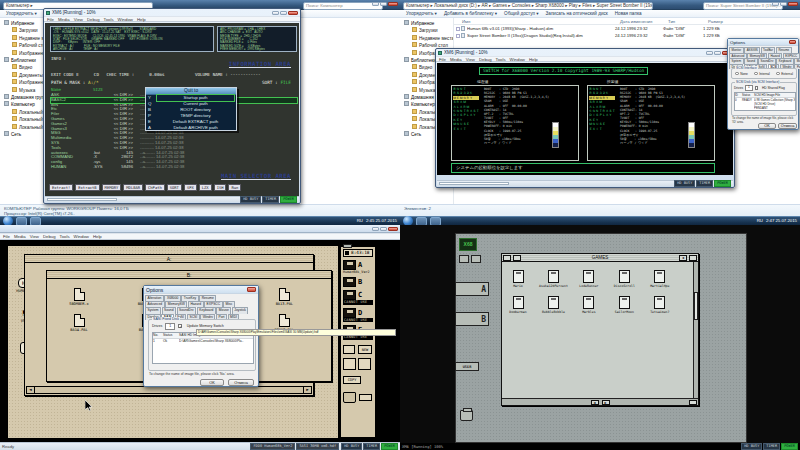 This screenshot has width=800, height=450. Describe the element at coordinates (624, 279) in the screenshot. I see `game-icon: DiscoScroll` at that location.